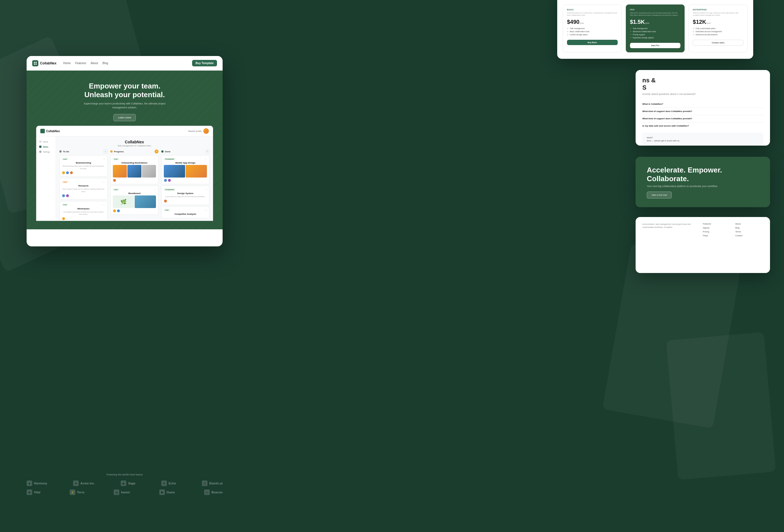 This screenshot has width=784, height=532. What do you see at coordinates (703, 119) in the screenshot?
I see `faq-item-3: What kind of support does CollabNex prov…` at bounding box center [703, 119].